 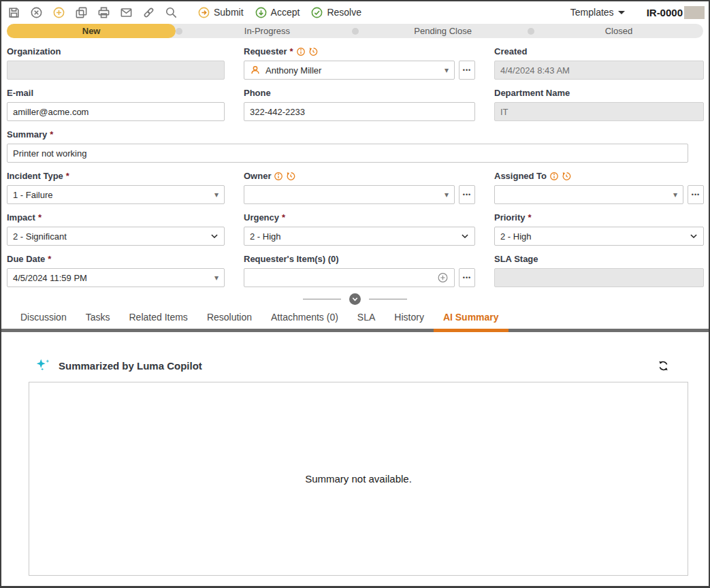 I want to click on tab-attachments: Attachments (0), so click(x=305, y=320).